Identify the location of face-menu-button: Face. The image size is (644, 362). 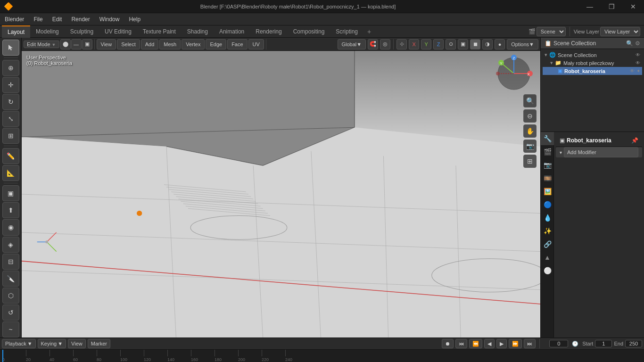
(237, 44).